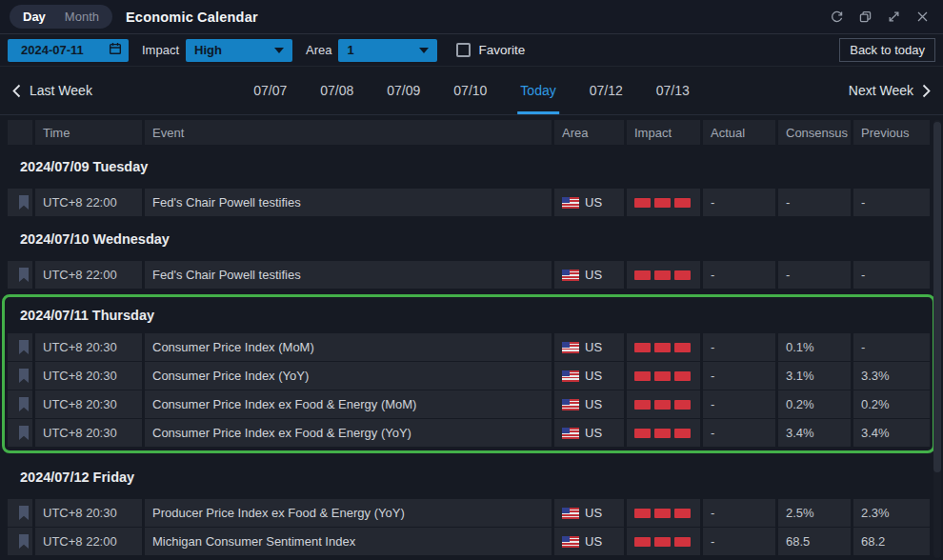 This screenshot has height=560, width=943. Describe the element at coordinates (892, 432) in the screenshot. I see `event-previous: 3.4%` at that location.